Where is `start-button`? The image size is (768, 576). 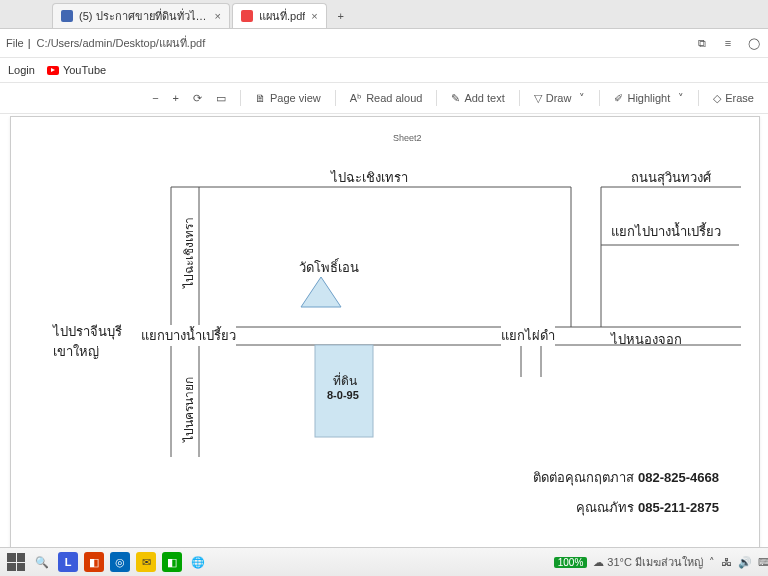
start-button is located at coordinates (16, 562).